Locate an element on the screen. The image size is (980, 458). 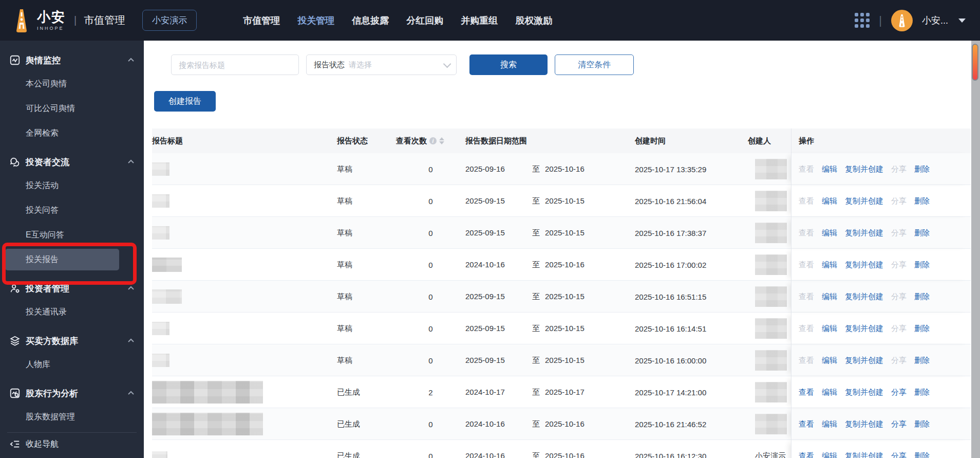
page-scrollbar is located at coordinates (976, 249).